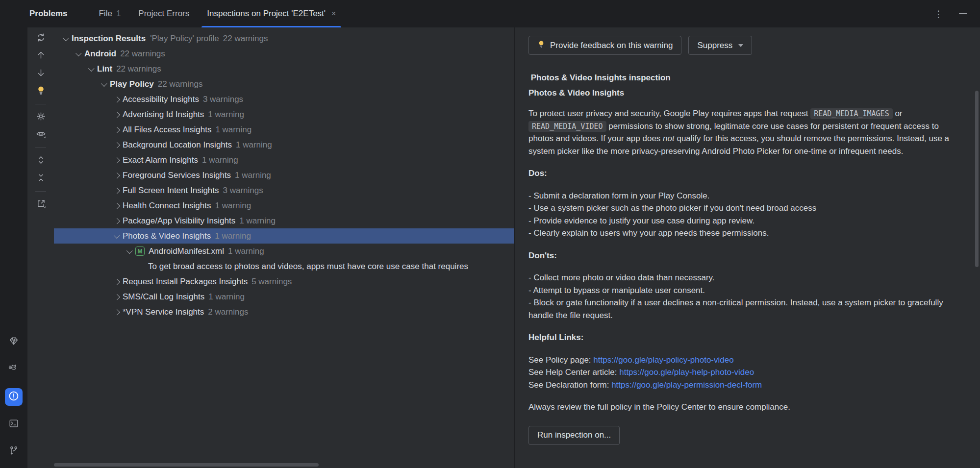 This screenshot has width=980, height=468. Describe the element at coordinates (14, 248) in the screenshot. I see `tool-window-stripe` at that location.